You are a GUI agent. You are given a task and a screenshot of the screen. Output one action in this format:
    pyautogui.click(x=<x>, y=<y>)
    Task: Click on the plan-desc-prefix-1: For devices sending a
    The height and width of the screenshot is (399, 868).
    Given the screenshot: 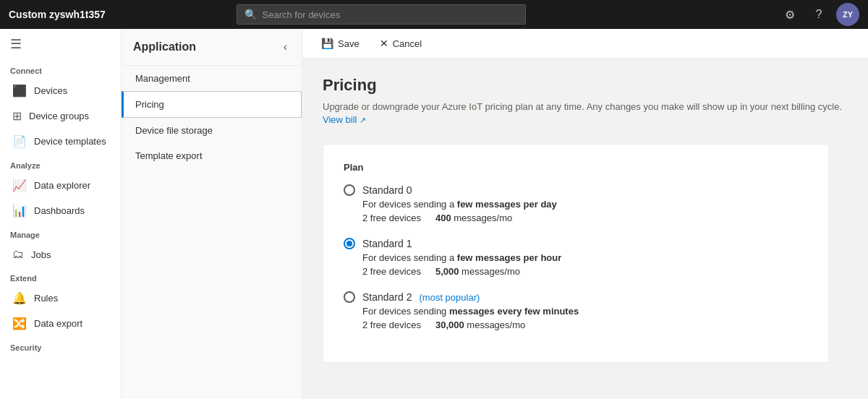 What is the action you would take?
    pyautogui.click(x=409, y=257)
    